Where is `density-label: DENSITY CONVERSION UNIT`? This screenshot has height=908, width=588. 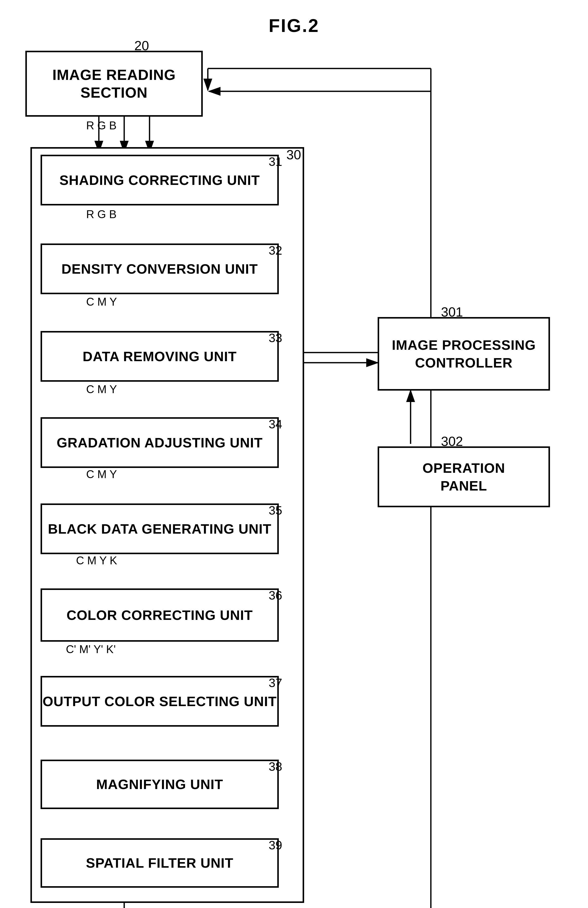 density-label: DENSITY CONVERSION UNIT is located at coordinates (159, 269).